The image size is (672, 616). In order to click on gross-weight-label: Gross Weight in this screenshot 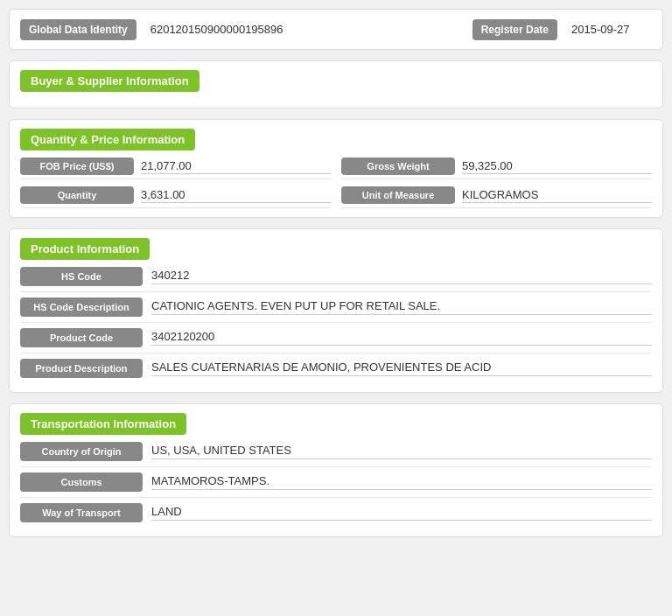, I will do `click(398, 166)`.